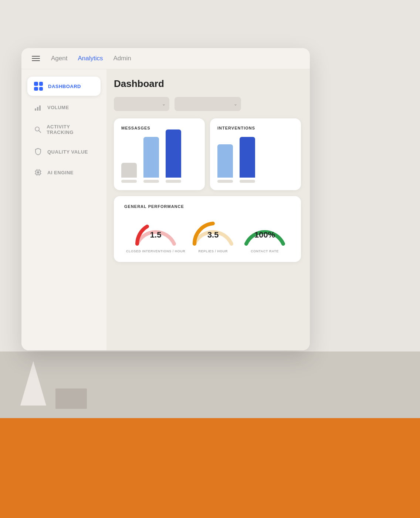 The image size is (420, 518). I want to click on gauge-label-interventions: CLOSED INTERVENTIONS / HOUR, so click(156, 251).